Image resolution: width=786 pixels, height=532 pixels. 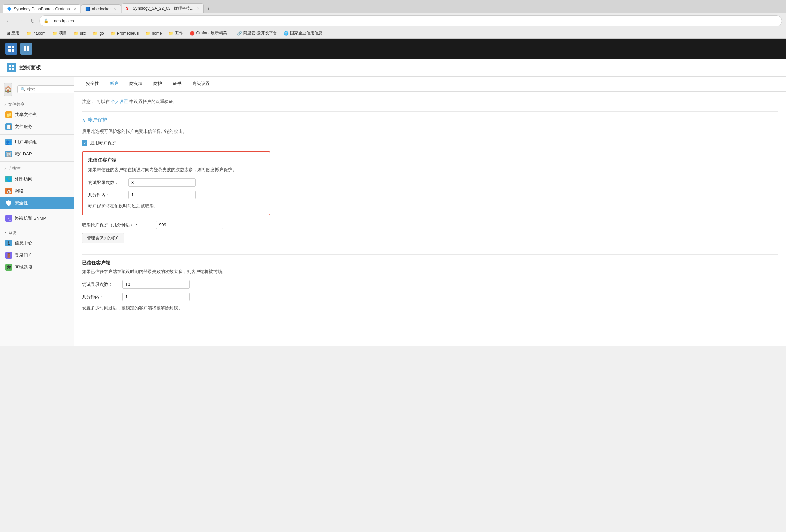 What do you see at coordinates (37, 191) in the screenshot?
I see `sidebar-item-network: 🏠 网络` at bounding box center [37, 191].